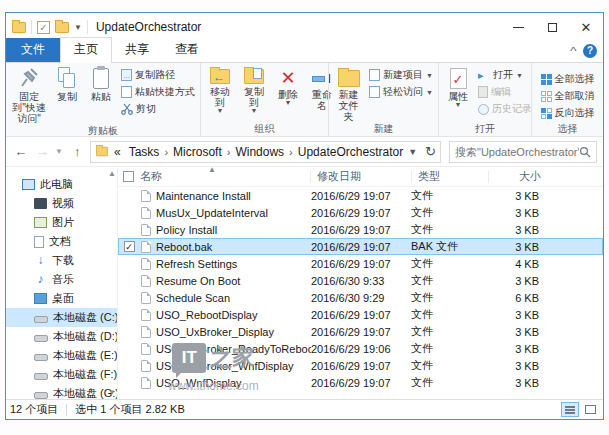 This screenshot has height=435, width=609. What do you see at coordinates (360, 212) in the screenshot?
I see `table-row: MusUx_UpdateInterval2016/6/29 19:07文件3 K…` at bounding box center [360, 212].